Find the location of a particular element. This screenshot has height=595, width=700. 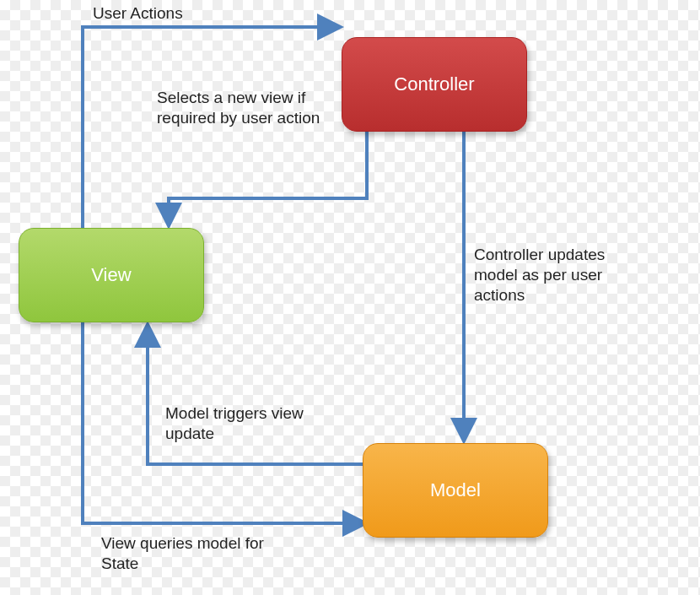

label-selects-view: Selects a new view if required by user a… is located at coordinates (241, 108).